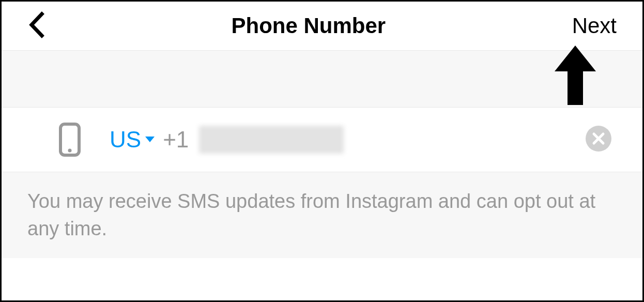  What do you see at coordinates (271, 140) in the screenshot?
I see `phone-number-input` at bounding box center [271, 140].